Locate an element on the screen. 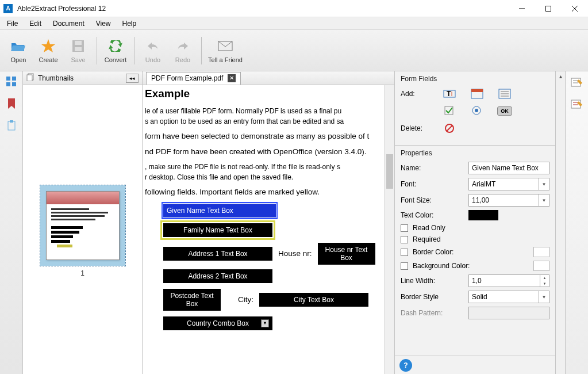 The height and width of the screenshot is (374, 588). tab-close-button: ✕ is located at coordinates (232, 78).